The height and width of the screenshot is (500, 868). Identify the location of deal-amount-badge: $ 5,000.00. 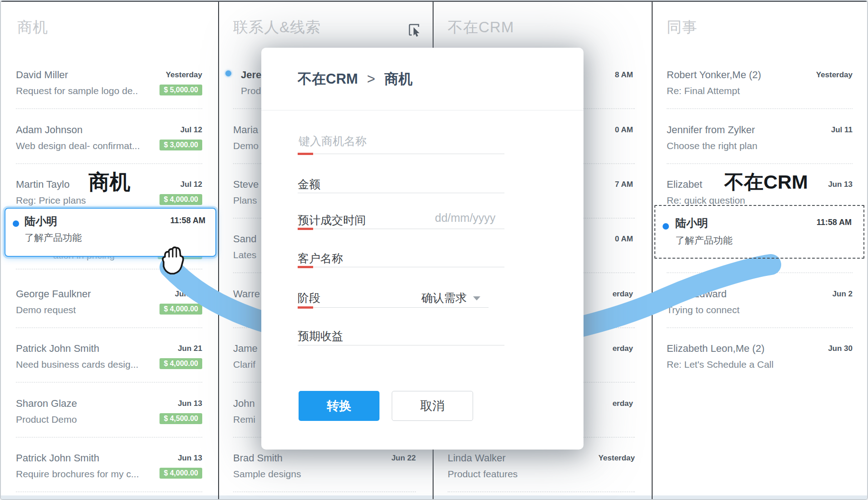
(181, 90).